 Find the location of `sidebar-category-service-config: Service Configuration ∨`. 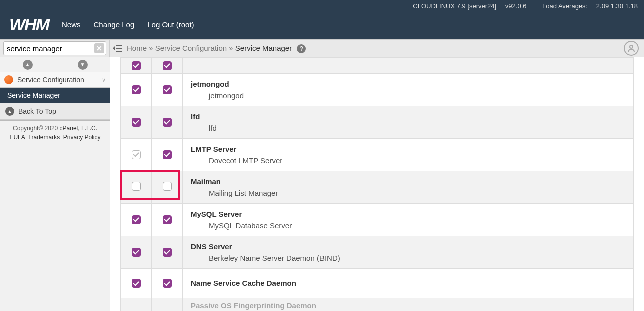

sidebar-category-service-config: Service Configuration ∨ is located at coordinates (55, 80).